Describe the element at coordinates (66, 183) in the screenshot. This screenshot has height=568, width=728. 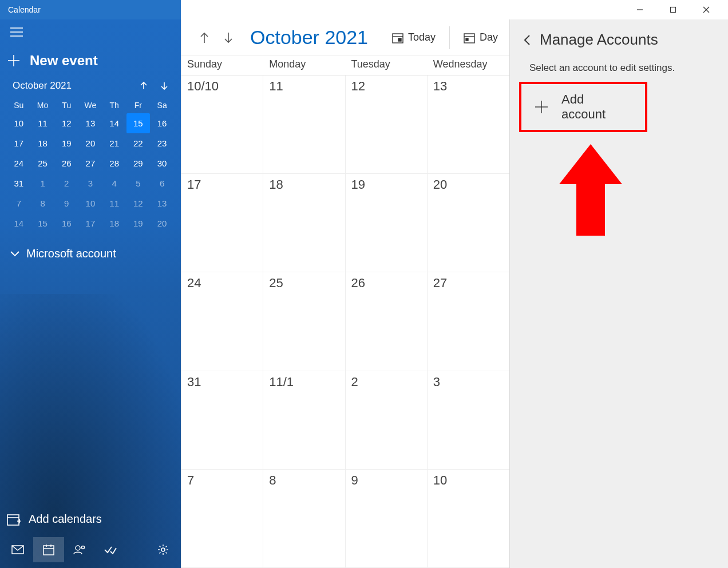
I see `mini-calendar-day: 2` at that location.